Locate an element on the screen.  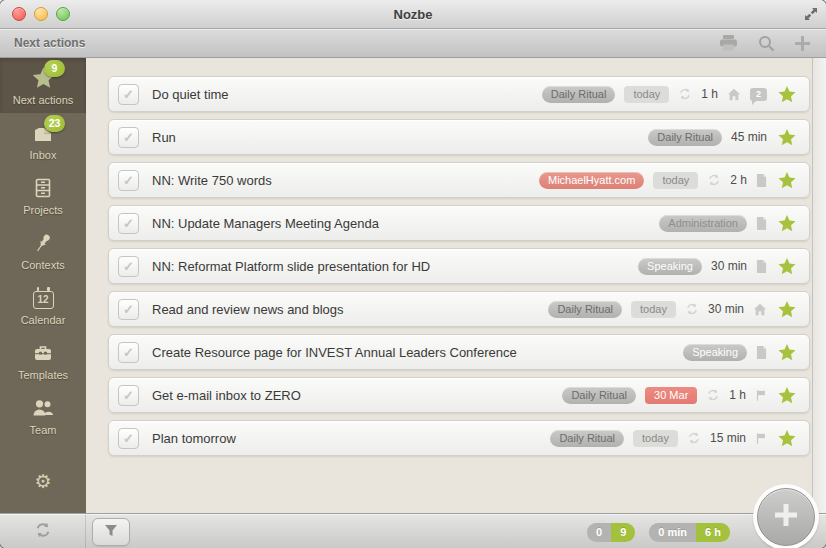
drawers-icon is located at coordinates (43, 188).